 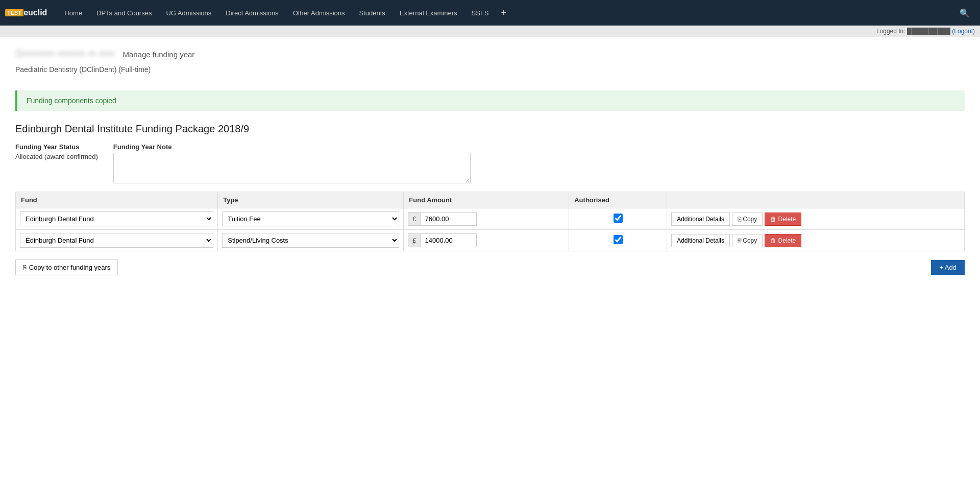 I want to click on col-authorised: Authorised, so click(x=618, y=200).